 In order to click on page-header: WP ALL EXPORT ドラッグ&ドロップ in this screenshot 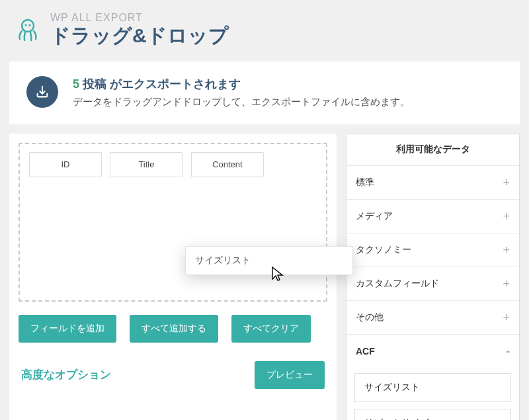, I will do `click(264, 30)`.